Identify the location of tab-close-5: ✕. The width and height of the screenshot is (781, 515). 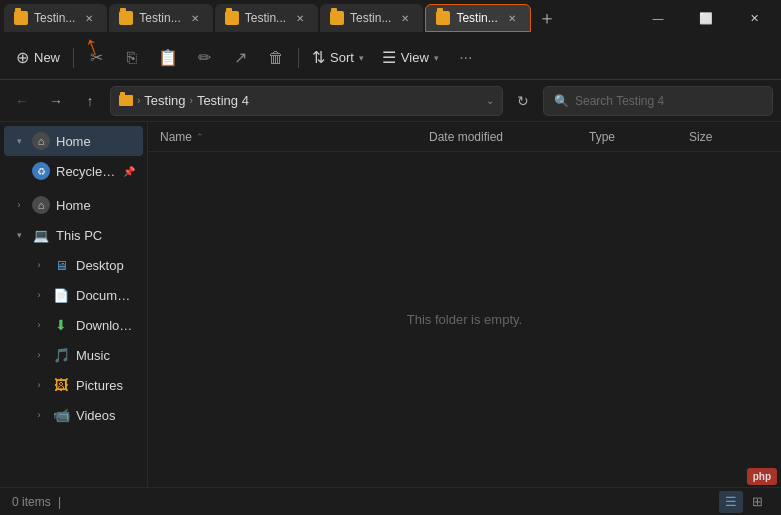
(512, 18).